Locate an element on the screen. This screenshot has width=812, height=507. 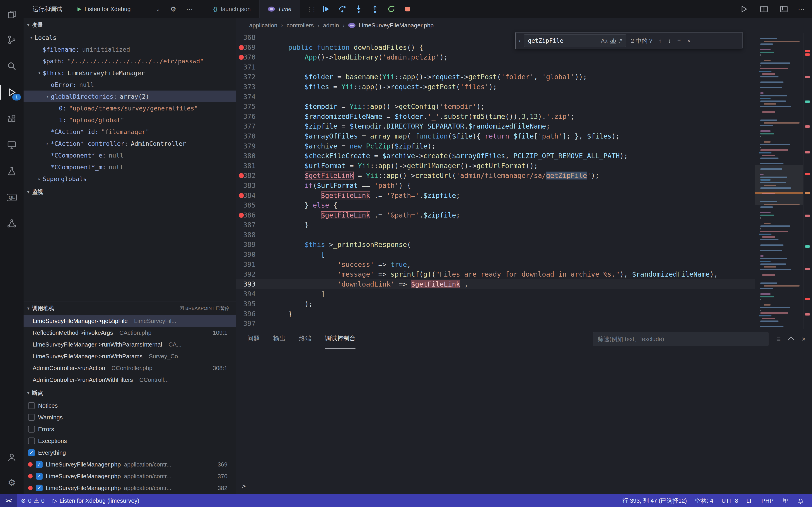
code-line: 389 $this->_printJsonResponse( is located at coordinates (495, 245).